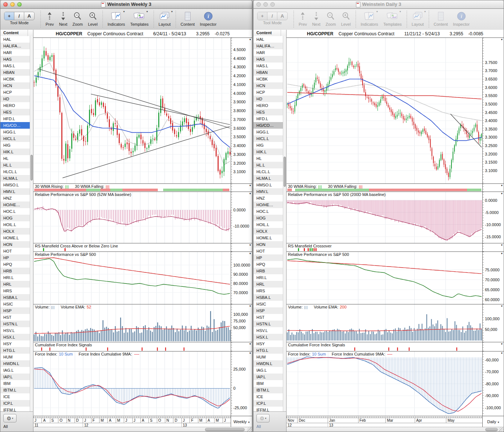 The height and width of the screenshot is (432, 504). I want to click on list-item: HGG.L, so click(268, 132).